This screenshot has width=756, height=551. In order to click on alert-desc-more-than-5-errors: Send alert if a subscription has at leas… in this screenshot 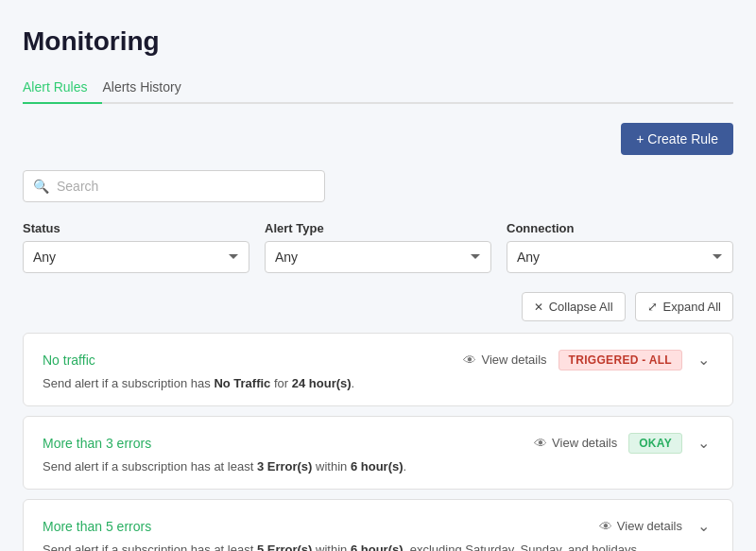, I will do `click(378, 546)`.